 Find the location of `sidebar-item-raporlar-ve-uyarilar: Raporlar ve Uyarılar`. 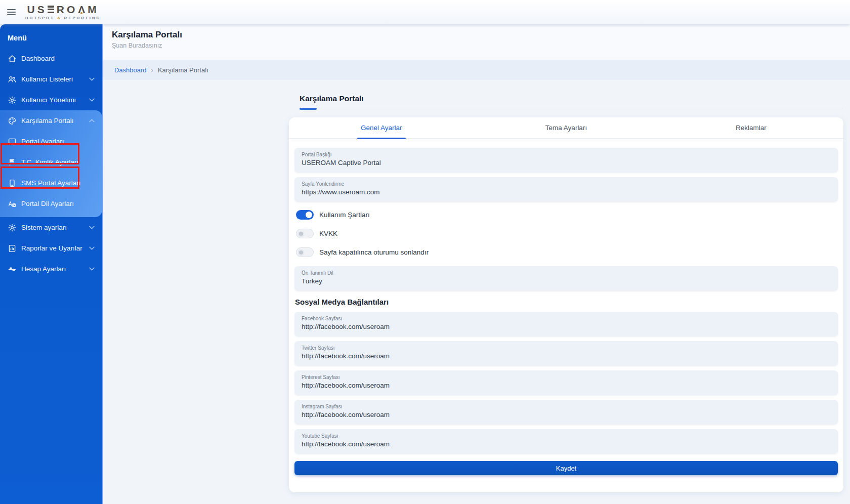

sidebar-item-raporlar-ve-uyarilar: Raporlar ve Uyarılar is located at coordinates (51, 248).